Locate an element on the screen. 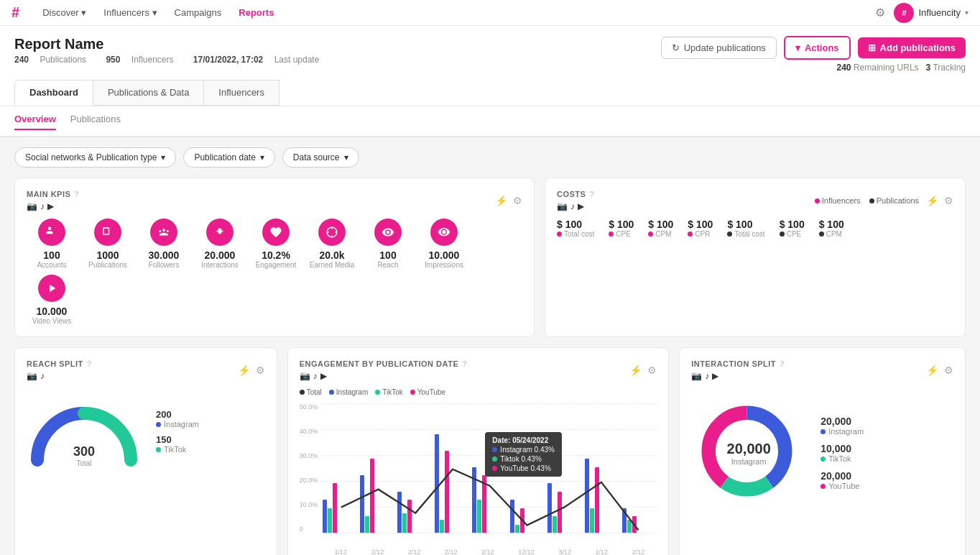 The width and height of the screenshot is (980, 555). chevron-down-icon: ▾ is located at coordinates (798, 47).